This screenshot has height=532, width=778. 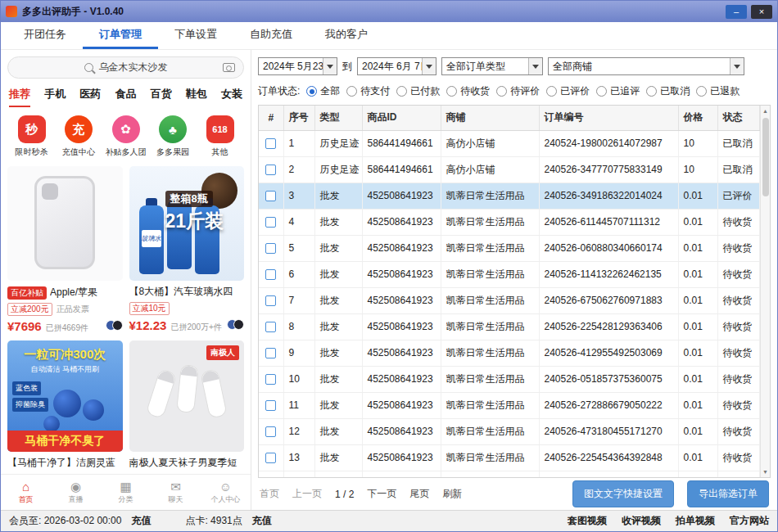 I want to click on main-tab: 我的客户, so click(x=346, y=36).